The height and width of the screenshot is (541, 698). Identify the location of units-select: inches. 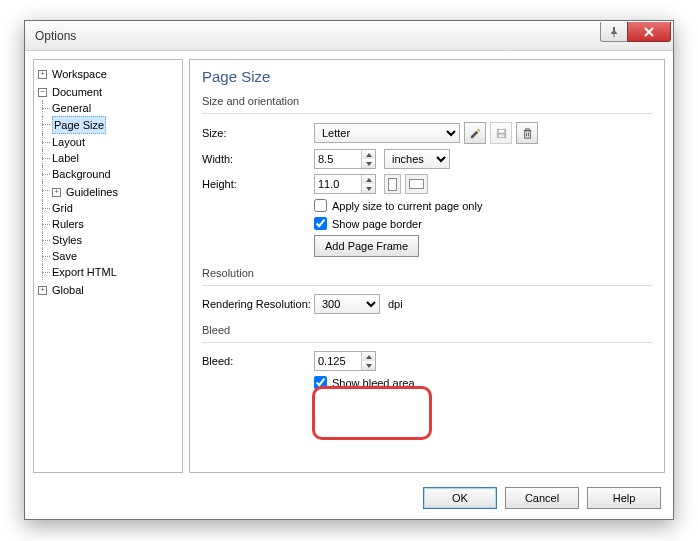
(417, 159).